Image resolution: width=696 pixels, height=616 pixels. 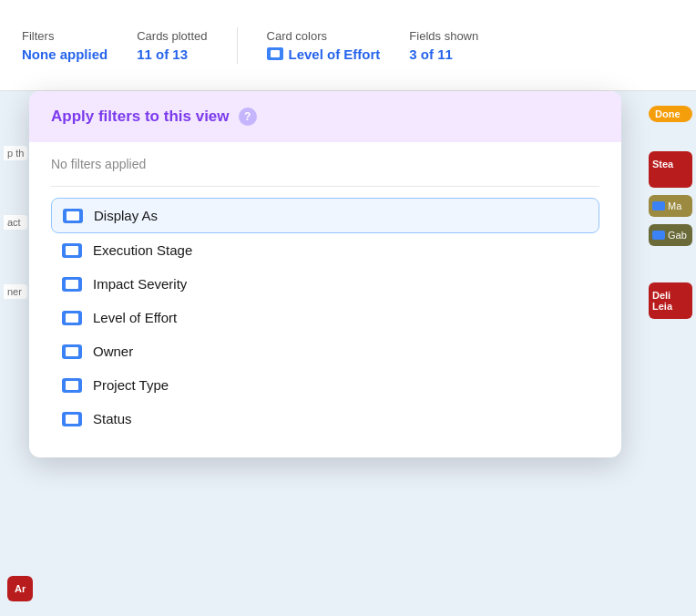 What do you see at coordinates (444, 46) in the screenshot?
I see `fields-shown-group: Fields shown 3 of 11` at bounding box center [444, 46].